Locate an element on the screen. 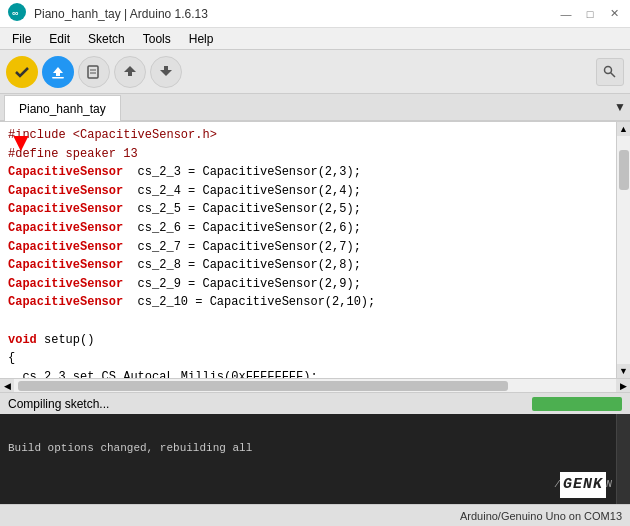 The image size is (630, 526). board-label: Arduino/Genuino Uno on COM13 is located at coordinates (541, 516).